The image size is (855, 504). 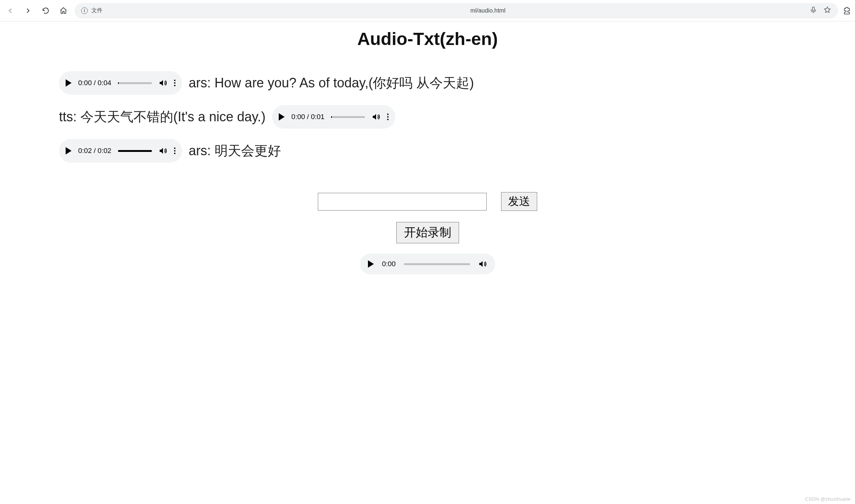 What do you see at coordinates (428, 151) in the screenshot?
I see `message-row: 0:02 / 0:02 ars: 明天会更好` at bounding box center [428, 151].